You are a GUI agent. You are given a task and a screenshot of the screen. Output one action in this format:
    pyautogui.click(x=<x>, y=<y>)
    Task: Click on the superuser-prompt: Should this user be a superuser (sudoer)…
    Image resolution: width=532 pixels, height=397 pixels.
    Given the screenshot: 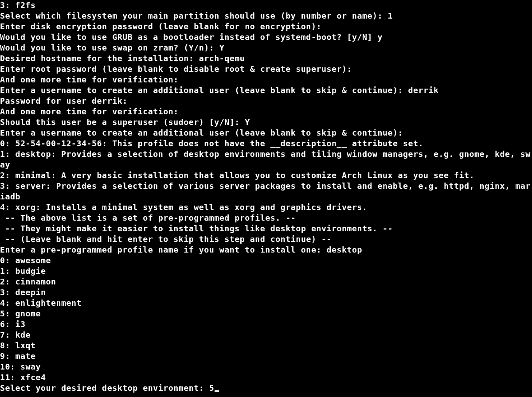 What is the action you would take?
    pyautogui.click(x=125, y=122)
    